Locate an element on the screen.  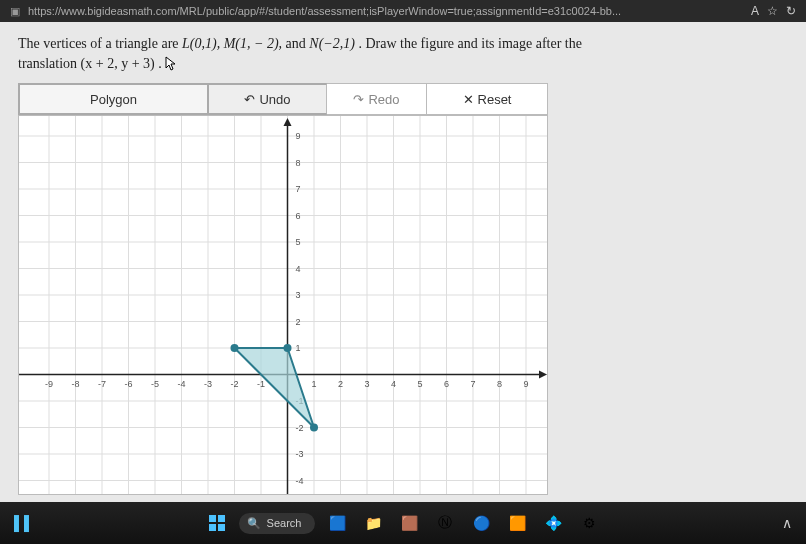
drawing-toolbar: Polygon ↶ Undo ↷ Redo ✕ Reset is located at coordinates (283, 99).